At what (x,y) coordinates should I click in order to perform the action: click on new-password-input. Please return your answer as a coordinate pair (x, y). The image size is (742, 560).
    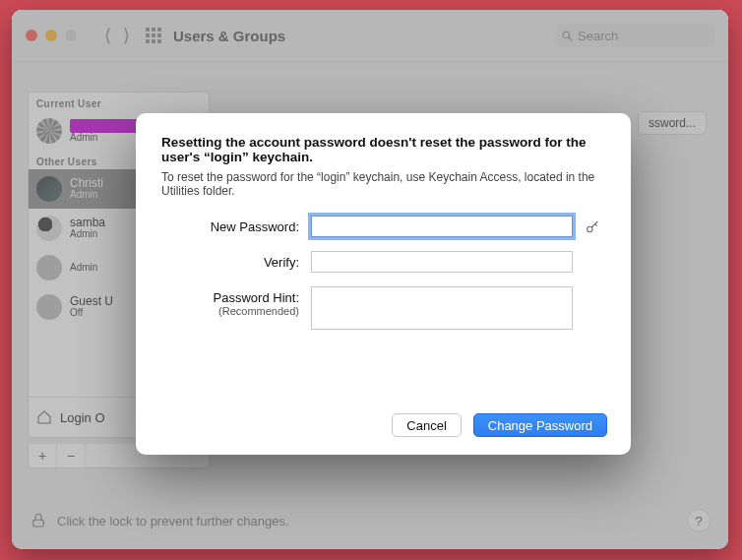
    Looking at the image, I should click on (442, 226).